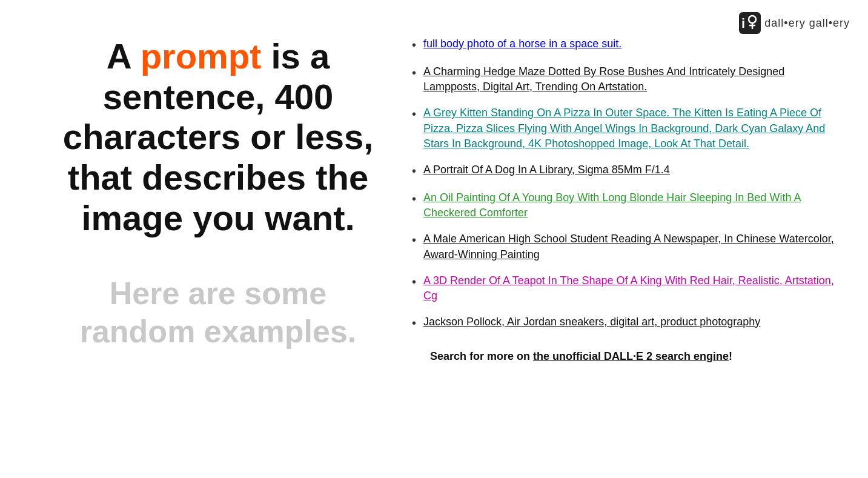  What do you see at coordinates (630, 205) in the screenshot?
I see `example-link-5: An Oil Painting Of A Young Boy With Long…` at bounding box center [630, 205].